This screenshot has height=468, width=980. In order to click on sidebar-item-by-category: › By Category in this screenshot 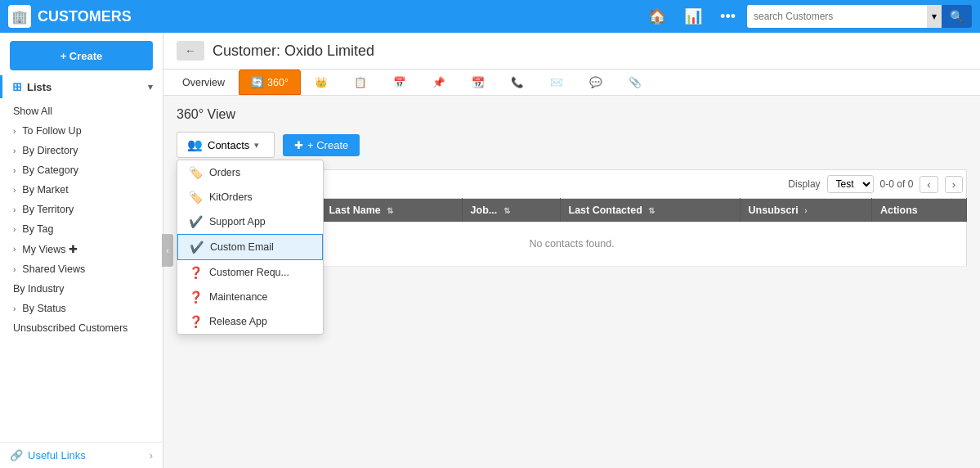, I will do `click(82, 170)`.